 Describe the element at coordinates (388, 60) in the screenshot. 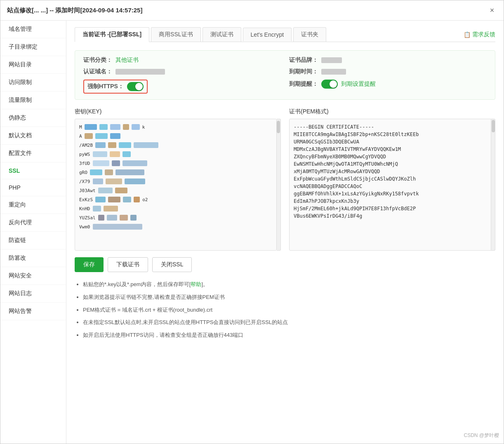

I see `cert-brand-row: 证书品牌：` at that location.